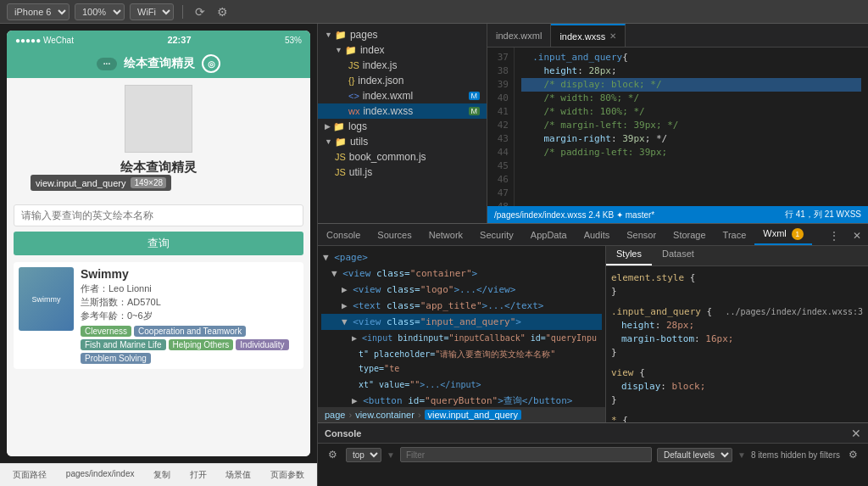  I want to click on style-rule-element: element.style { }, so click(737, 285).